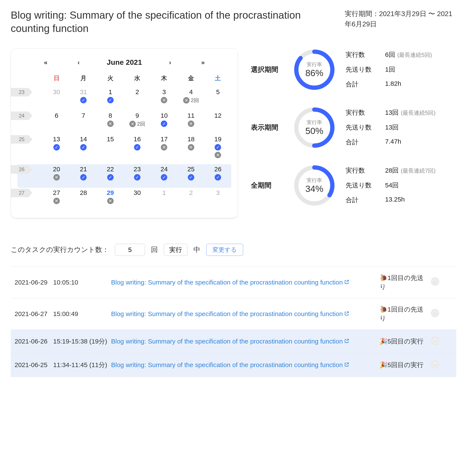 This screenshot has height=476, width=467. I want to click on stat-value: 28回(最長連続7回), so click(410, 171).